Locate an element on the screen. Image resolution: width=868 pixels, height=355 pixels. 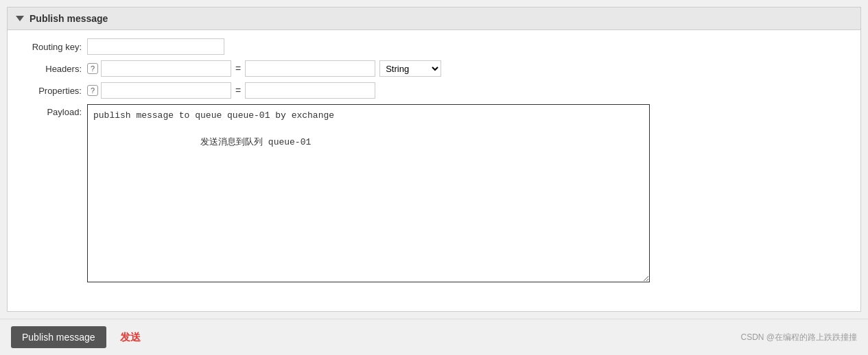
headers-key-input is located at coordinates (166, 69).